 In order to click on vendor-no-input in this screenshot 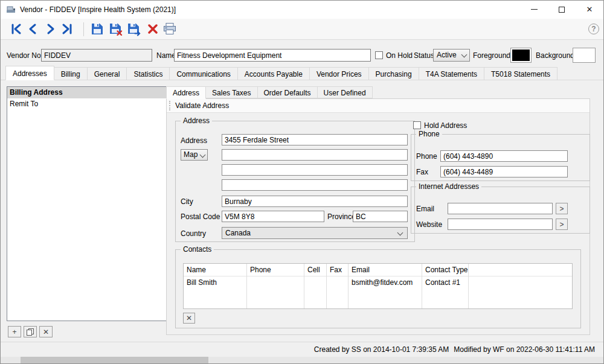, I will do `click(97, 56)`.